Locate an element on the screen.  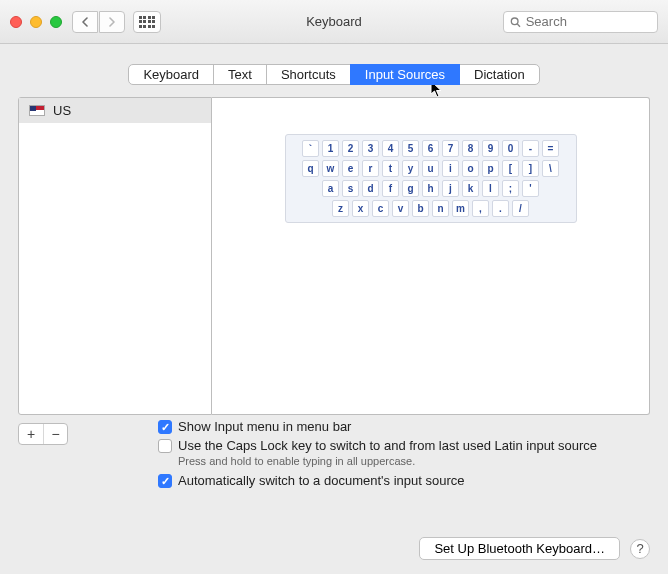
key: u is located at coordinates (430, 168).